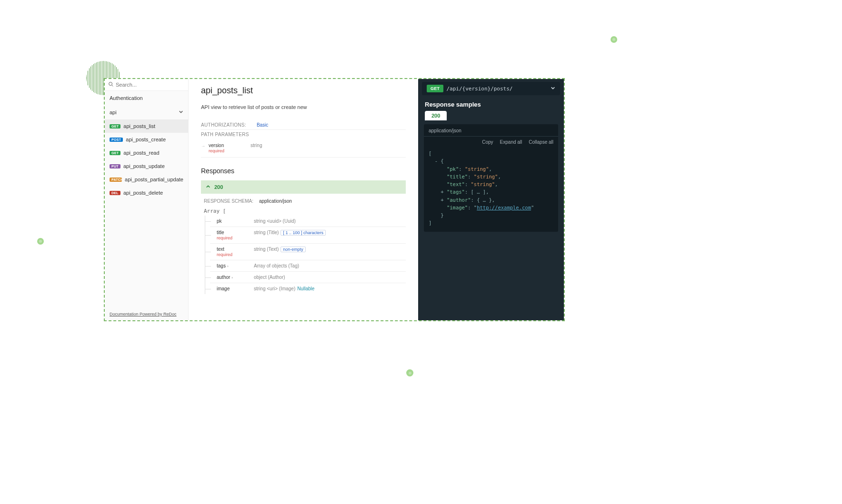 The height and width of the screenshot is (504, 842). What do you see at coordinates (111, 85) in the screenshot?
I see `search-icon` at bounding box center [111, 85].